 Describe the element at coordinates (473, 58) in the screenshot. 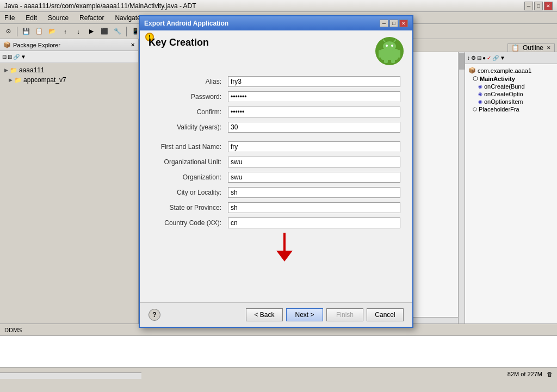

I see `outline-filter-btn: ⚙` at that location.